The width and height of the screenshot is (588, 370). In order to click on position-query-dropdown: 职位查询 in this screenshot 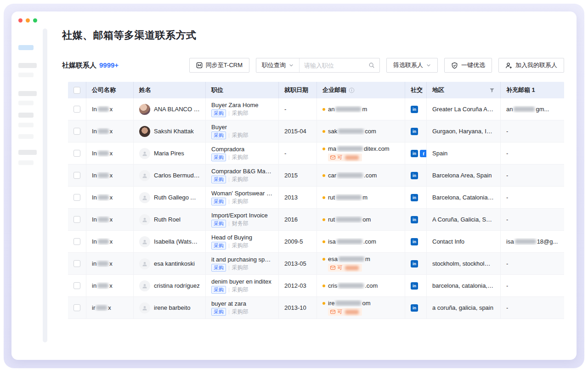, I will do `click(278, 65)`.